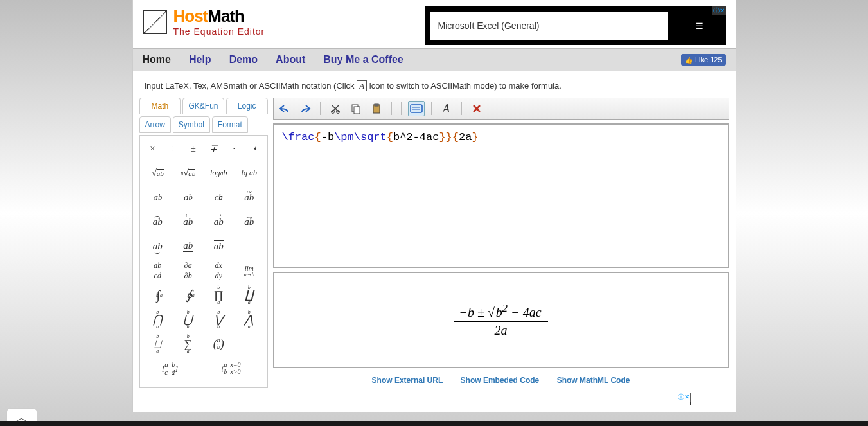  Describe the element at coordinates (173, 148) in the screenshot. I see `sym-div: ÷` at that location.